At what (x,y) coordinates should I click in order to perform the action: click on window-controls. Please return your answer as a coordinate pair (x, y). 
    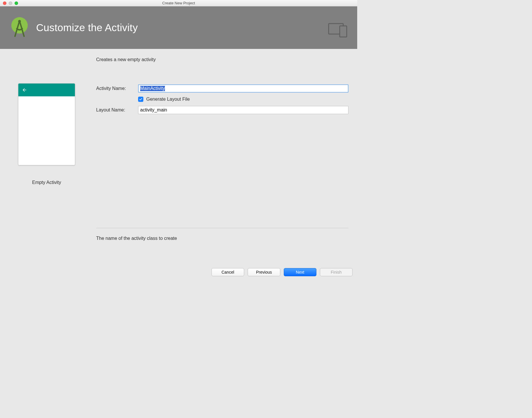
    Looking at the image, I should click on (9, 3).